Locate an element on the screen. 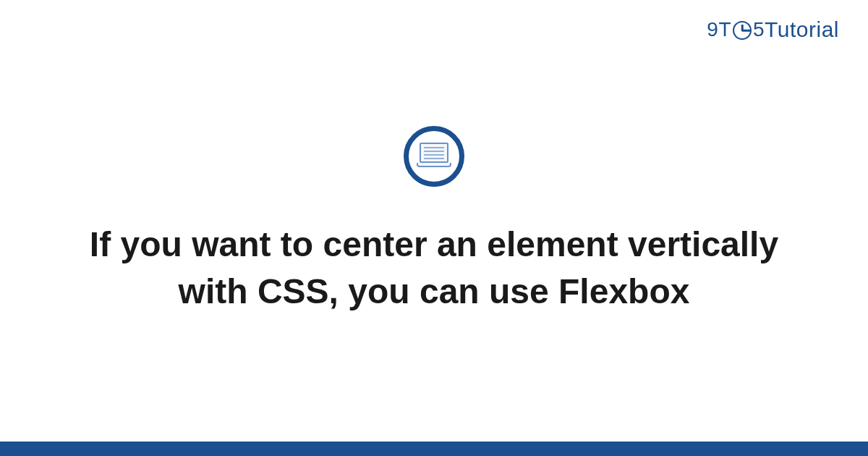 The height and width of the screenshot is (456, 868). laptop-base is located at coordinates (434, 165).